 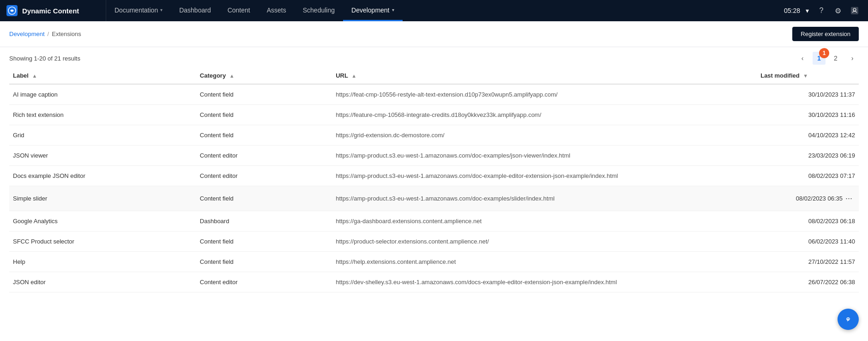 I want to click on cell-url: https://ga-dashboard.extensions.content.…, so click(x=544, y=221).